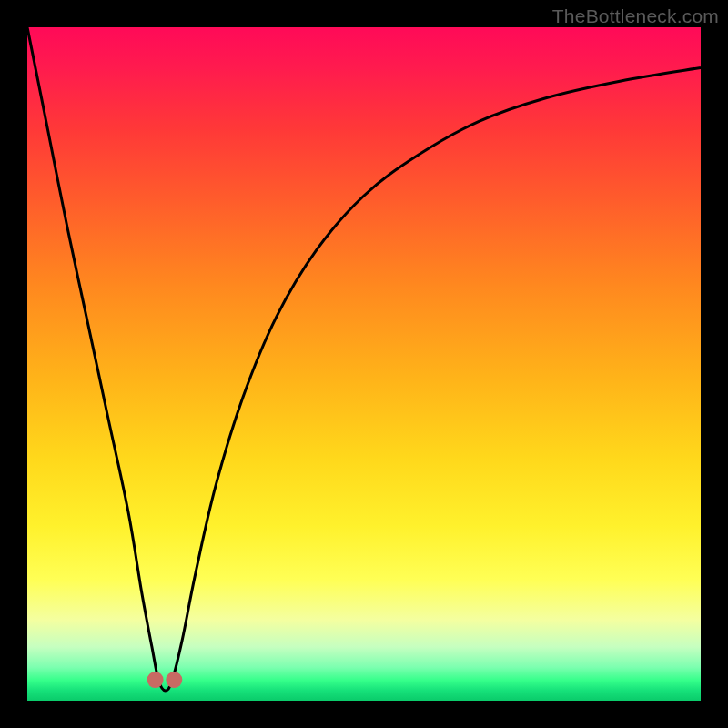  I want to click on valley-markers, so click(166, 680).